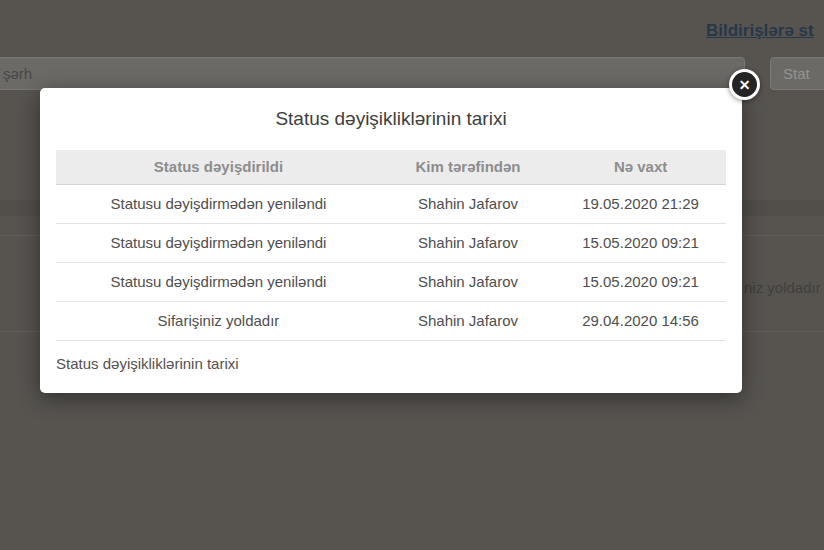 The height and width of the screenshot is (550, 824). I want to click on column-header-status: Status dəyişdirildi, so click(218, 167).